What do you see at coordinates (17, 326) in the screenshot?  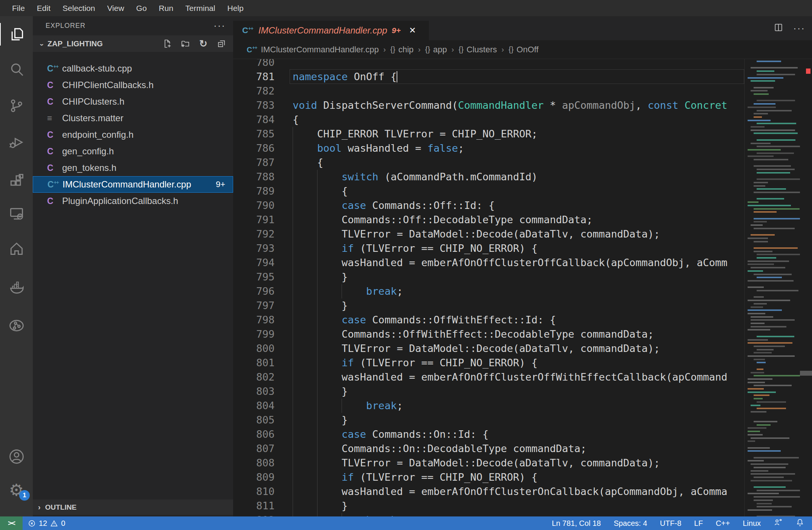 I see `git-graph-icon` at bounding box center [17, 326].